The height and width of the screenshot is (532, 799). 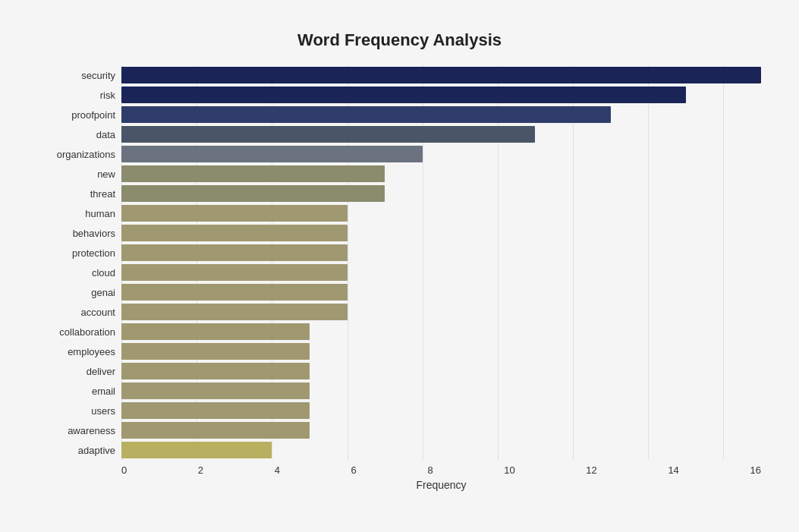 I want to click on x-tick: 16, so click(x=755, y=471).